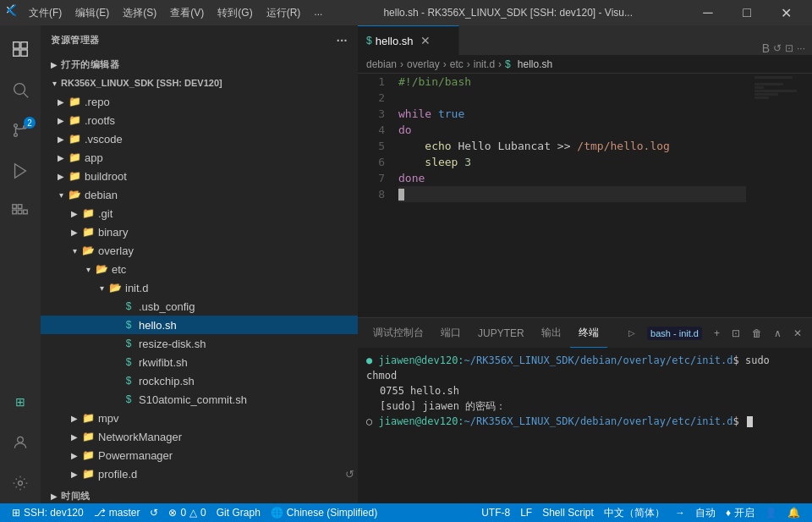 The image size is (812, 522). What do you see at coordinates (484, 64) in the screenshot?
I see `breadcrumb-initd: init.d` at bounding box center [484, 64].